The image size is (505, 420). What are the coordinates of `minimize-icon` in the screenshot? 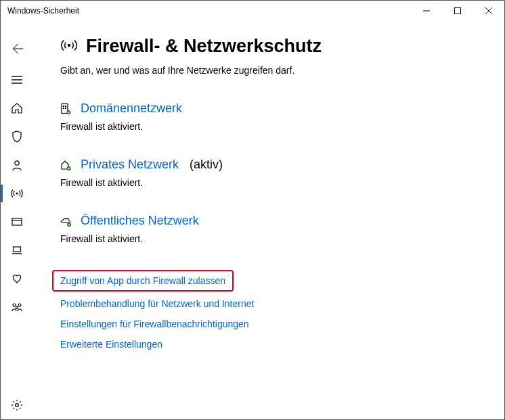 It's located at (426, 11).